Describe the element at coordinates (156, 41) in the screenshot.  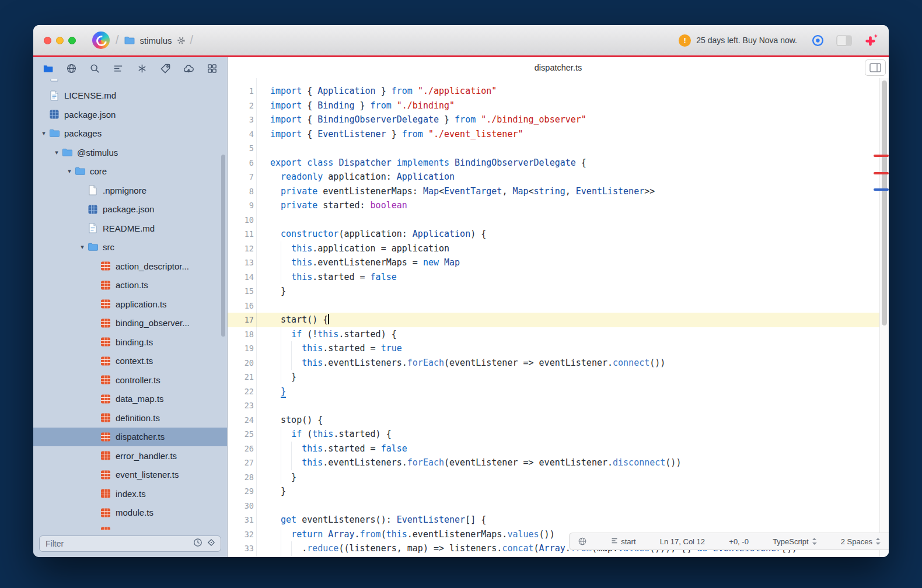
I see `project-name: stimulus` at that location.